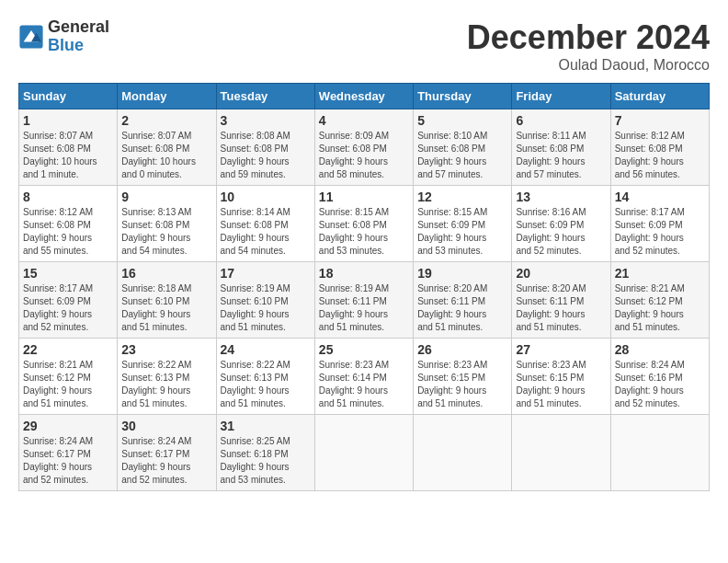  I want to click on day-cell: 14Sunrise: 8:17 AM Sunset: 6:09 PM Dayli…, so click(660, 224).